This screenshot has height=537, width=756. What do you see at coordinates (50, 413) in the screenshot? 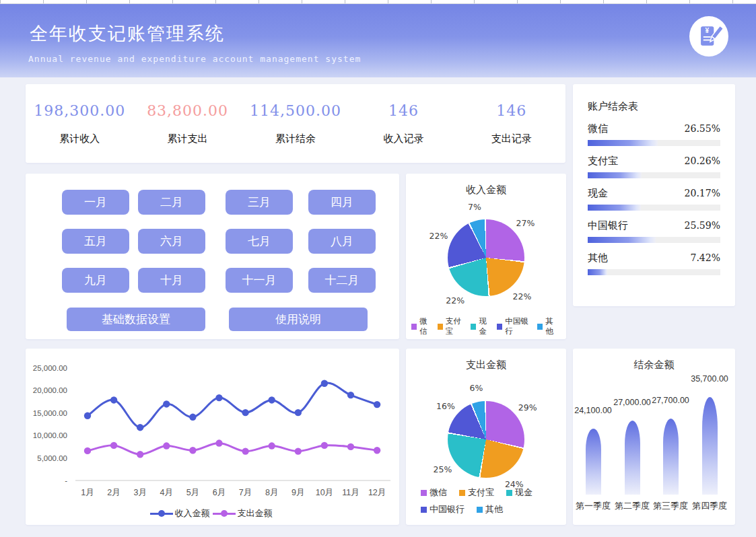
I see `svg-text: 15,000.00` at bounding box center [50, 413].